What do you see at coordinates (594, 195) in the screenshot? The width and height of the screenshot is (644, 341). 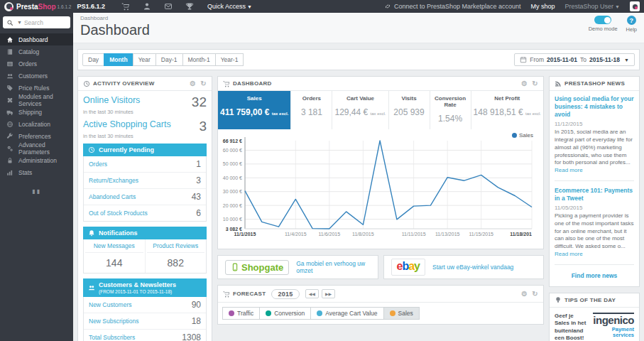 I see `news-article-title: Ecommerce 101: Payments in a Tweet` at bounding box center [594, 195].